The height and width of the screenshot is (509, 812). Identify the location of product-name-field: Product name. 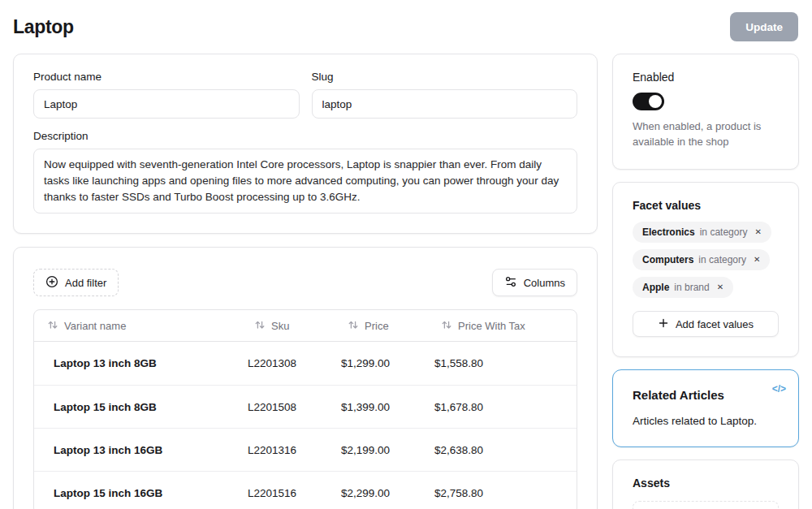
(166, 94).